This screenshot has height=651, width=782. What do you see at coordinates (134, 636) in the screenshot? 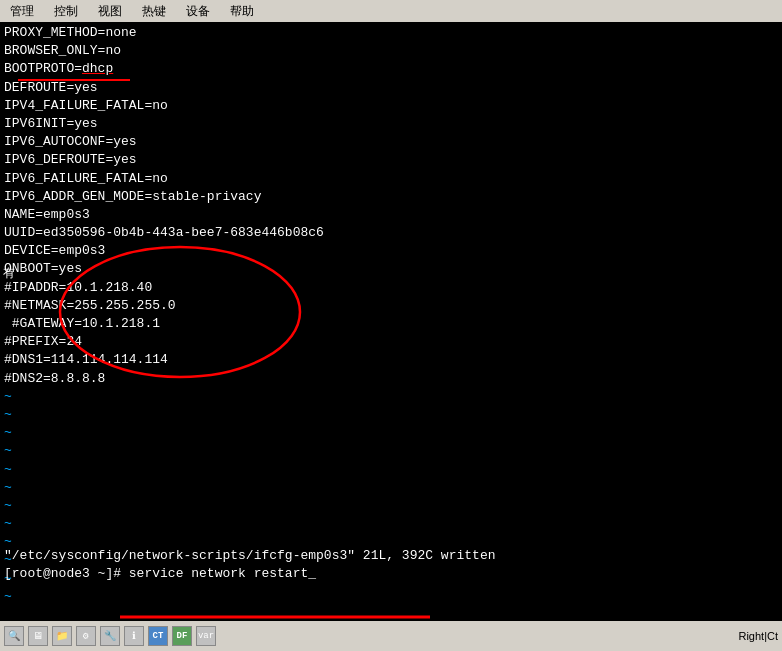
I see `info-icon: ℹ` at bounding box center [134, 636].